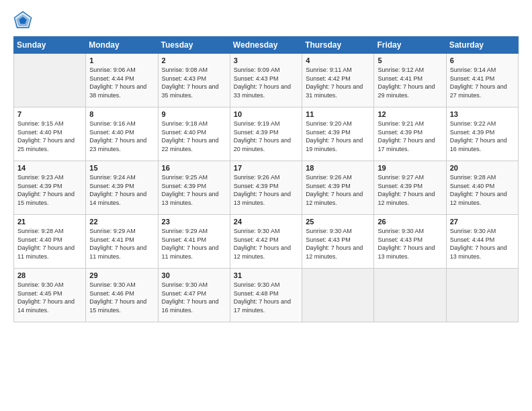  Describe the element at coordinates (338, 60) in the screenshot. I see `day-number: 4` at that location.